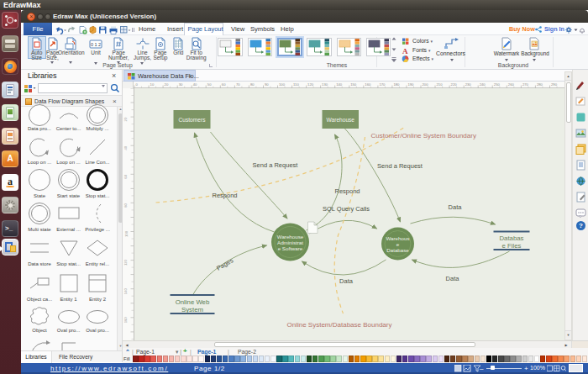 The width and height of the screenshot is (588, 374). Describe the element at coordinates (291, 242) in the screenshot. I see `svg-text: Administrat` at that location.